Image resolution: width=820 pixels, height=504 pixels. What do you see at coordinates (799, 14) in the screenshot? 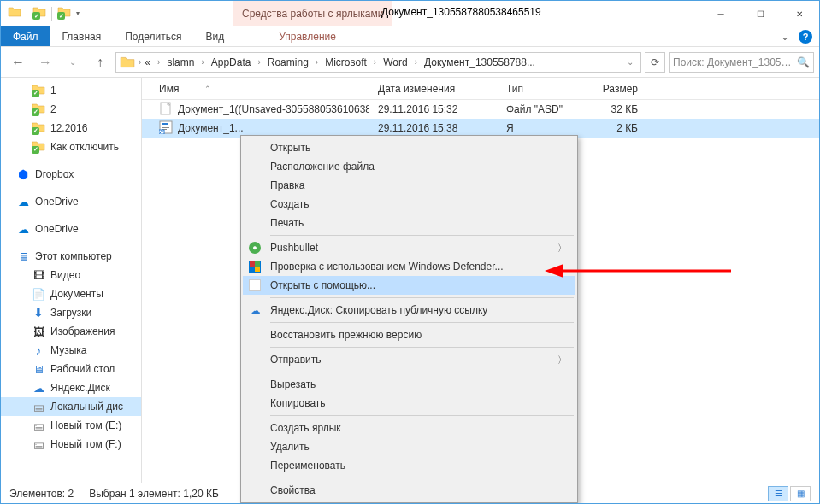
I see `close-button: ✕` at bounding box center [799, 14].